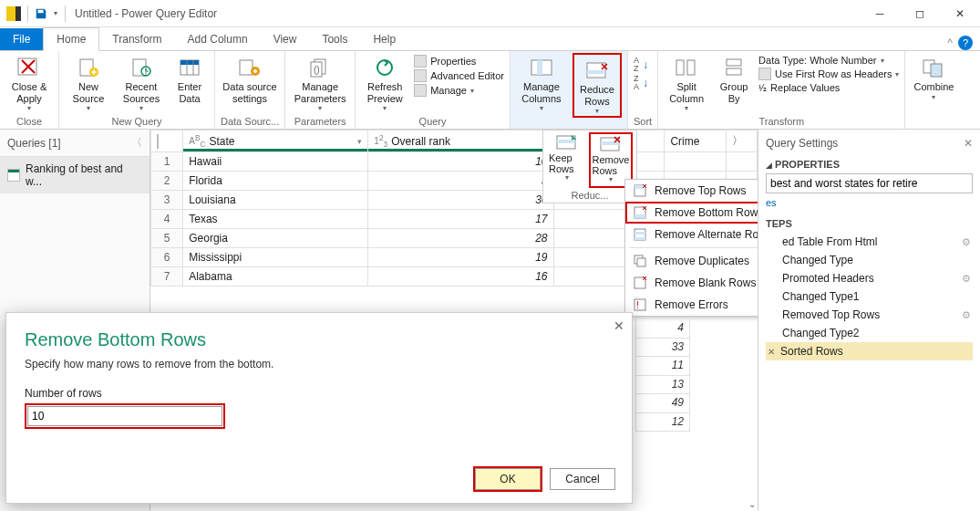  I want to click on collapse-queries-icon: 〈, so click(137, 142).